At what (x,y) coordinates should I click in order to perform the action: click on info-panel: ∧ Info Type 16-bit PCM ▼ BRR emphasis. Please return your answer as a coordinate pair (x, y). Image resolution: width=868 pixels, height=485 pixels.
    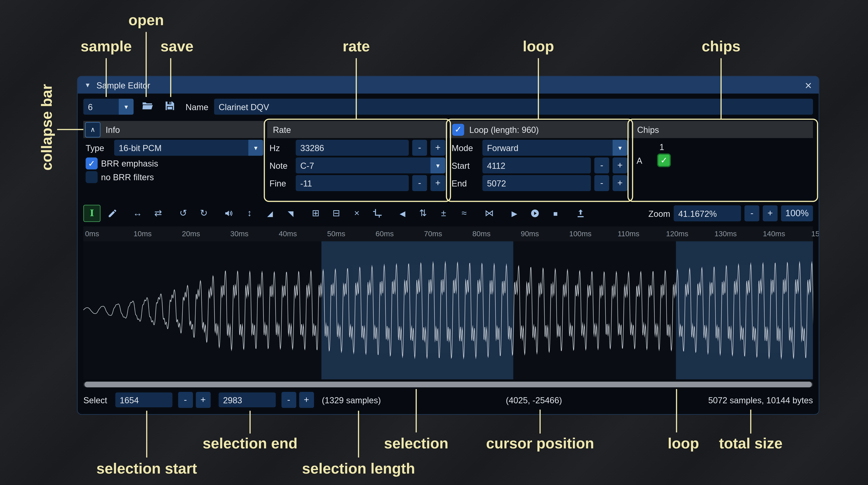
    Looking at the image, I should click on (175, 160).